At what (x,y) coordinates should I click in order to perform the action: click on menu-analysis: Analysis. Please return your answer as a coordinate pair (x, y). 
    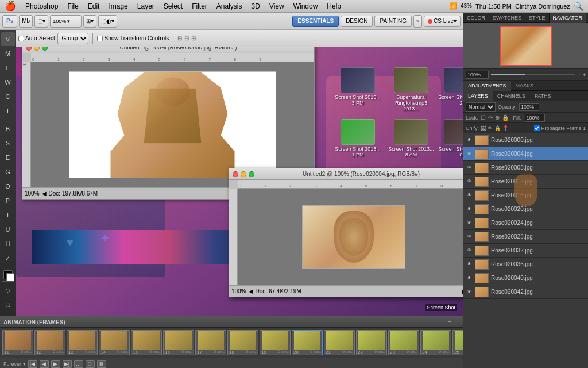
    Looking at the image, I should click on (230, 6).